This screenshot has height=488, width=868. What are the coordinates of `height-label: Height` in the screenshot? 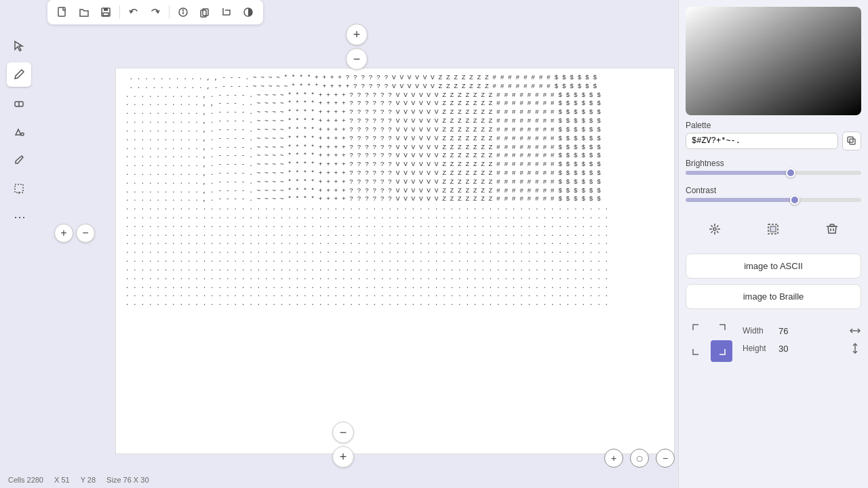 It's located at (758, 348).